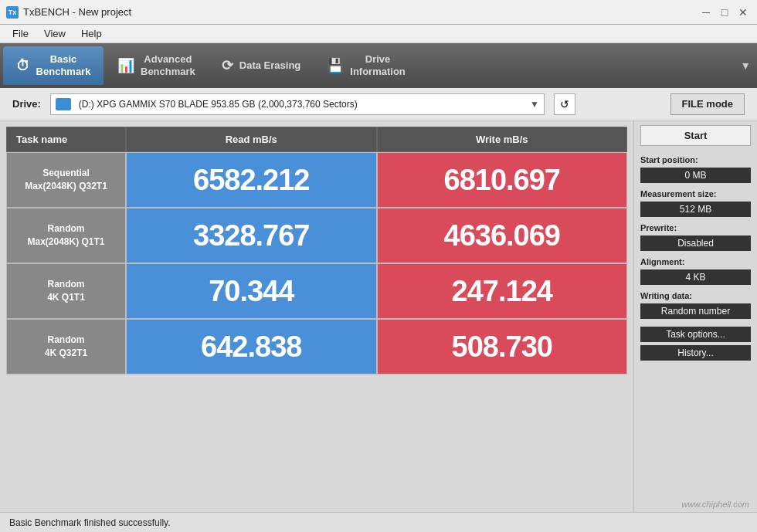 The width and height of the screenshot is (757, 532). I want to click on file-mode-button: FILE mode, so click(708, 104).